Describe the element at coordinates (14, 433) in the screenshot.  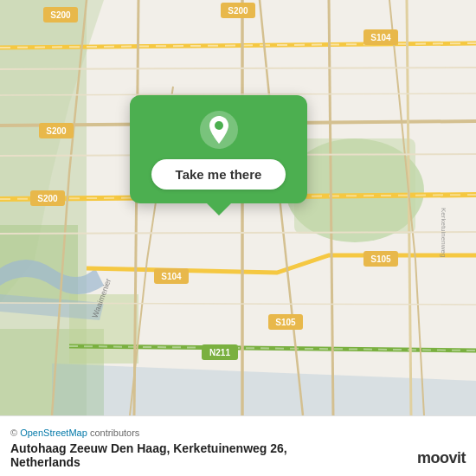
I see `copyright-symbol: ©` at that location.